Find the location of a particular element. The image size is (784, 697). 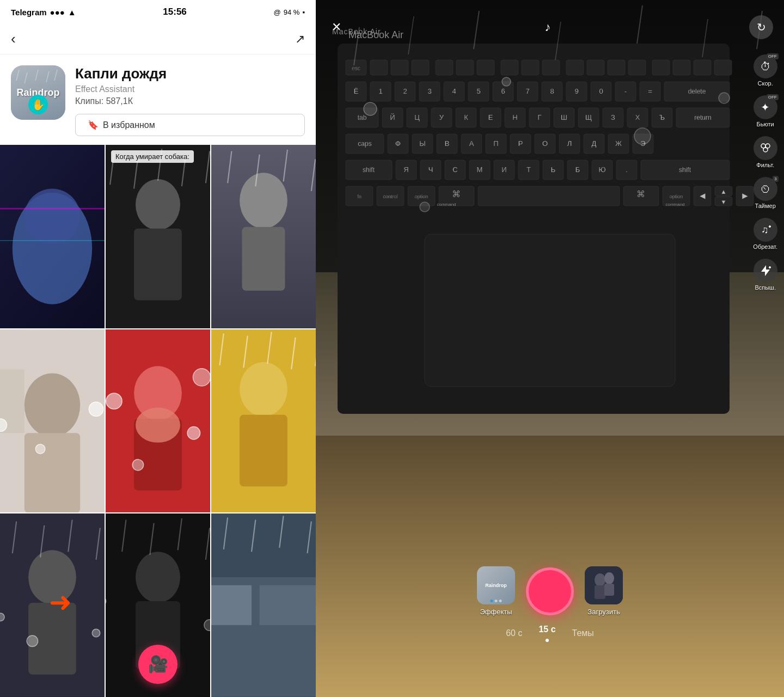

svg-text: 6 is located at coordinates (503, 91).